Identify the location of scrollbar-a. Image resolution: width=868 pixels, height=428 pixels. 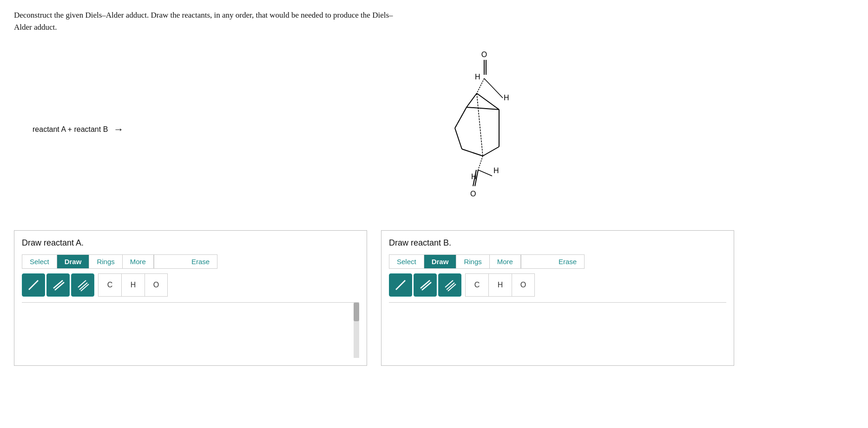
(356, 331).